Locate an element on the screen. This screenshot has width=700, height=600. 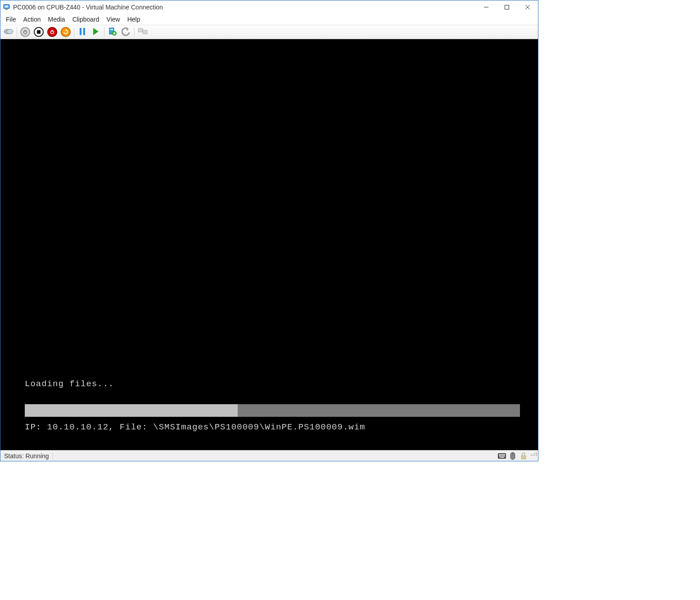
keyboard-icon is located at coordinates (502, 456).